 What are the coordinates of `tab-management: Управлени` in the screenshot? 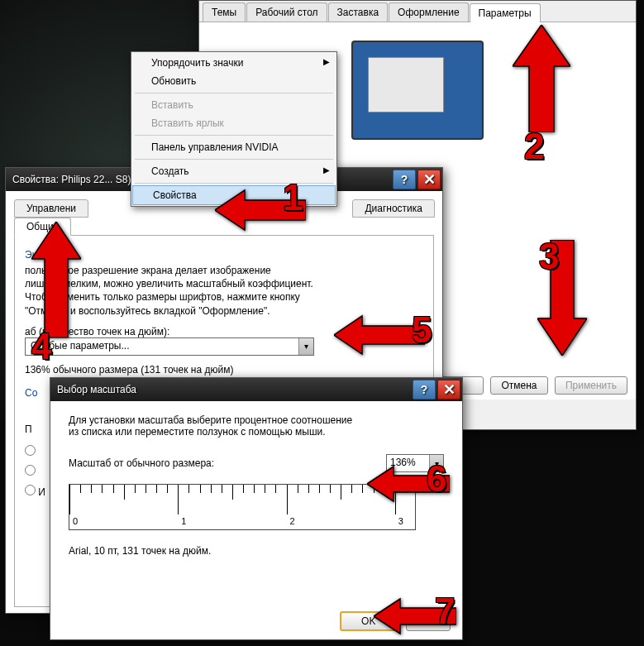 It's located at (51, 208).